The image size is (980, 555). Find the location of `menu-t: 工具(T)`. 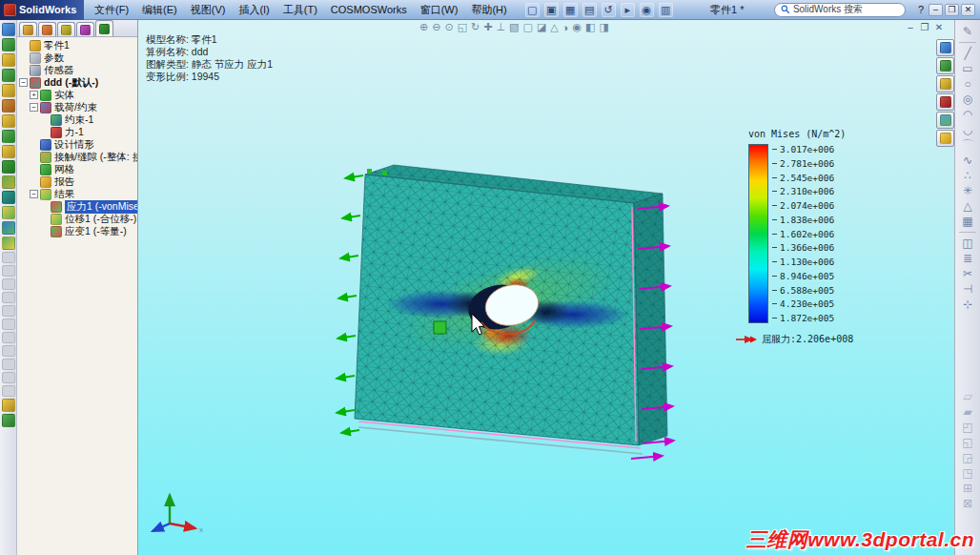

menu-t: 工具(T) is located at coordinates (300, 10).